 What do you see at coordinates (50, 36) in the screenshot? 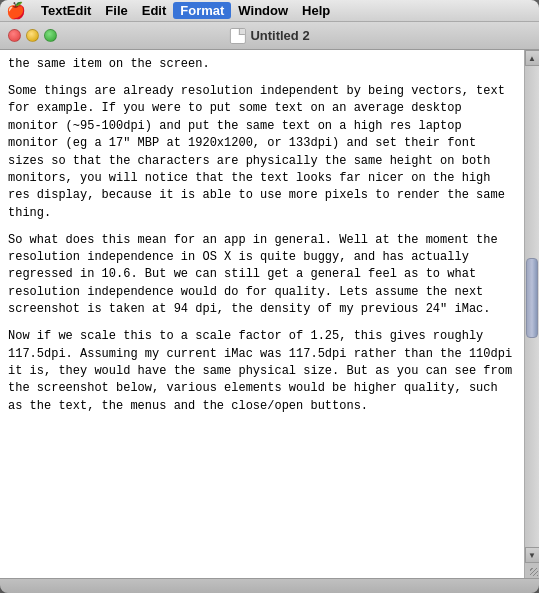
I see `zoom-button` at bounding box center [50, 36].